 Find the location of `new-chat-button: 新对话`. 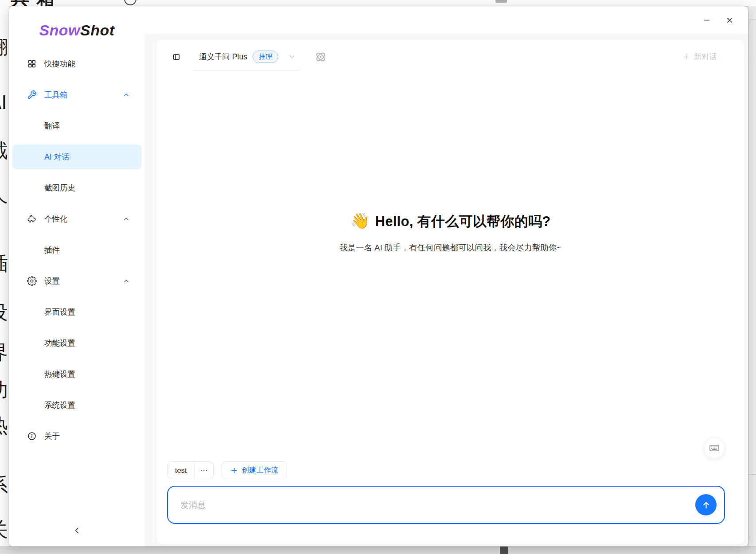

new-chat-button: 新对话 is located at coordinates (700, 57).